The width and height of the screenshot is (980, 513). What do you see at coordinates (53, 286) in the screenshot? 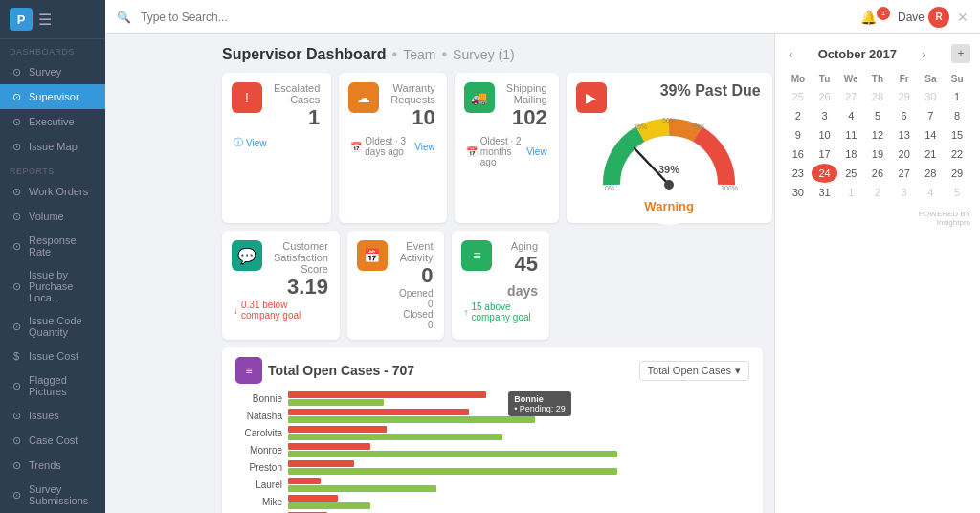
I see `sidebar-item-issue-by-purchase: ⊙Issue by Purchase Loca...` at bounding box center [53, 286].